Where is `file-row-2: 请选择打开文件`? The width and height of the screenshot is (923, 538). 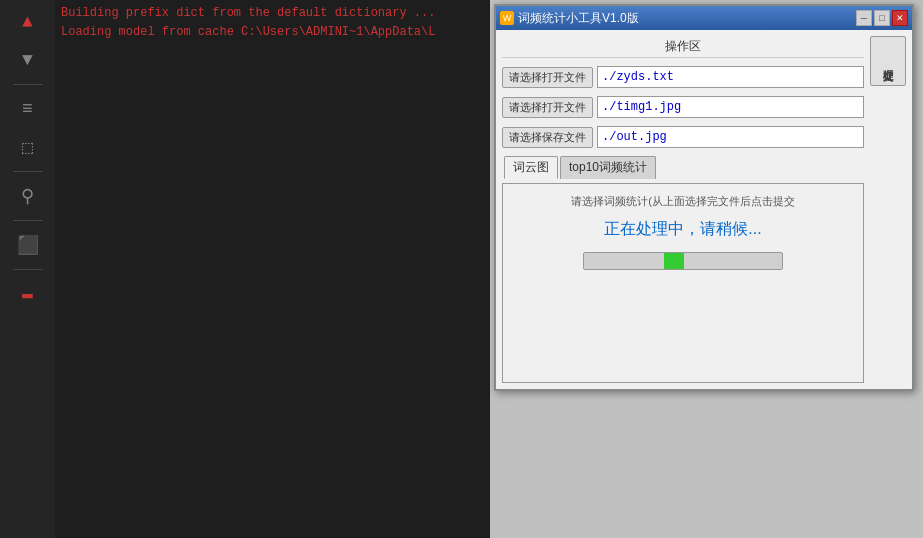 file-row-2: 请选择打开文件 is located at coordinates (683, 107).